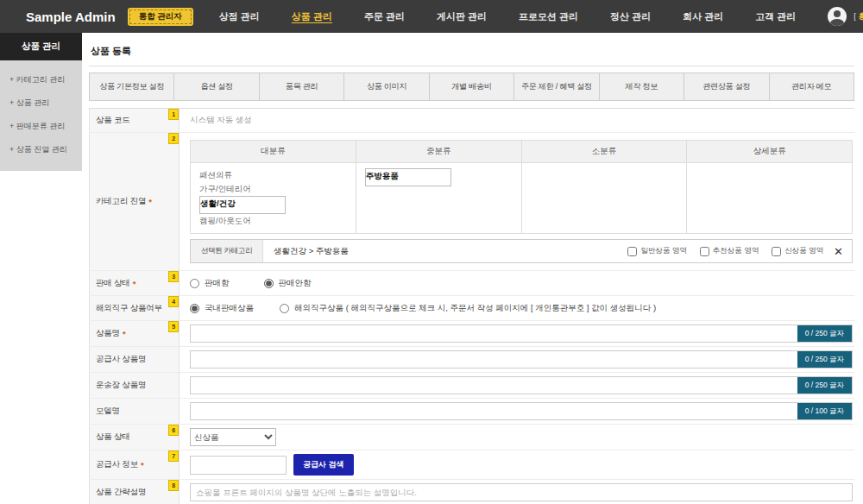  I want to click on tab-order-limit: 주문 제한 / 혜택 설정, so click(556, 86).